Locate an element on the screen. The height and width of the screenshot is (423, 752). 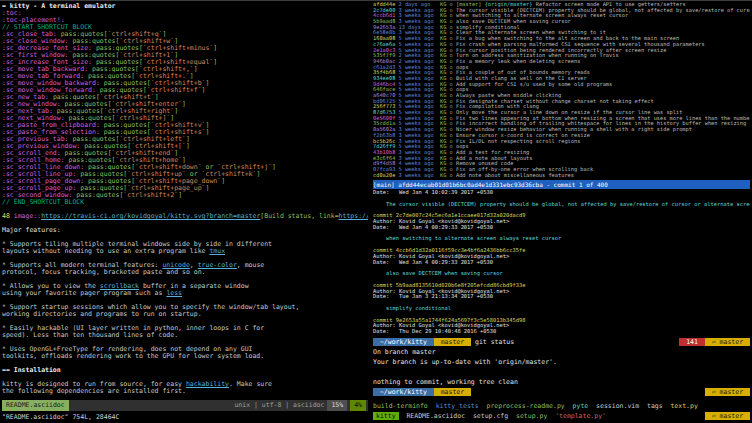
text-segment: `ctrl+shift+right` is located at coordinates (139, 112).